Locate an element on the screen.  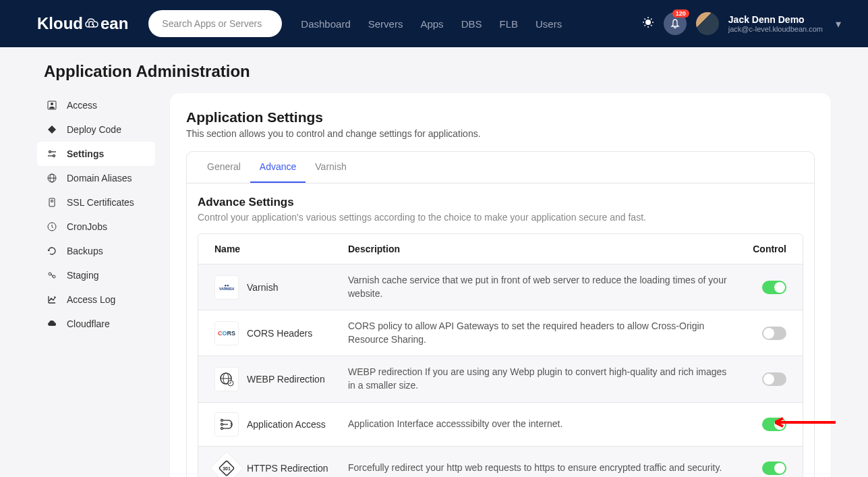
table-row: 301 HTTPS Redirection Forcefully redirec… is located at coordinates (500, 461).